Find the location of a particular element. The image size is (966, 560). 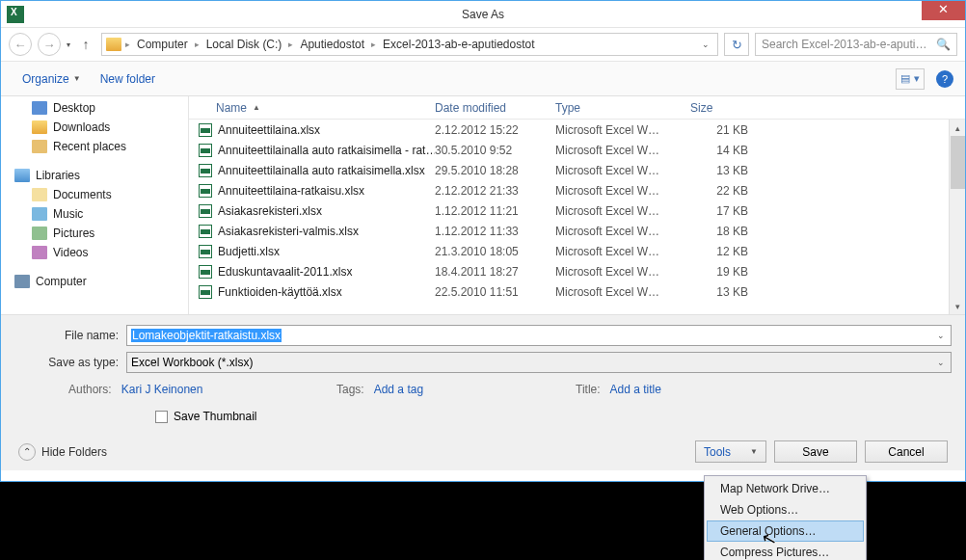

file-name: Asiakasrekisteri-valmis.xlsx is located at coordinates (288, 231).